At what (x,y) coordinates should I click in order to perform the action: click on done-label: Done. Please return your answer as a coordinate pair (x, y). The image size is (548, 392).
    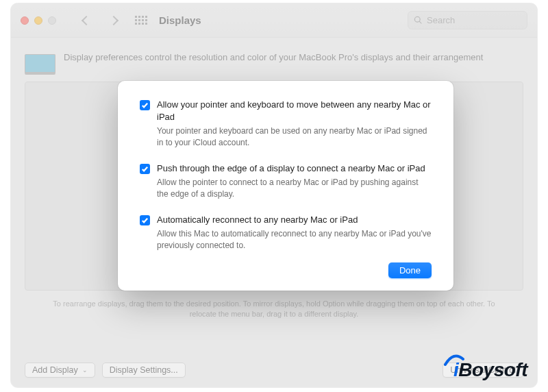
    Looking at the image, I should click on (410, 270).